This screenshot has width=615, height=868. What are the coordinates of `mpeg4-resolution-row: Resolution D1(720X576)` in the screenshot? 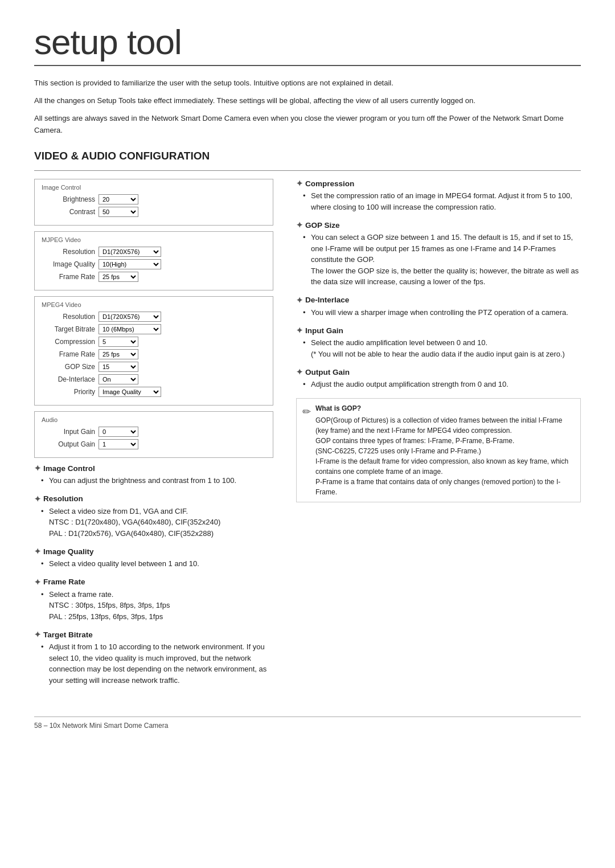 It's located at (154, 317).